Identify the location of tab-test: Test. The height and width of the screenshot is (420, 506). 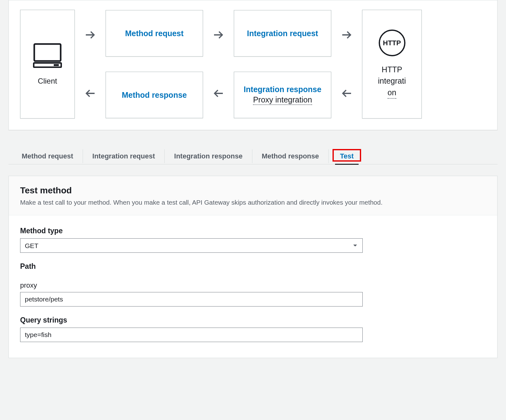
(347, 156).